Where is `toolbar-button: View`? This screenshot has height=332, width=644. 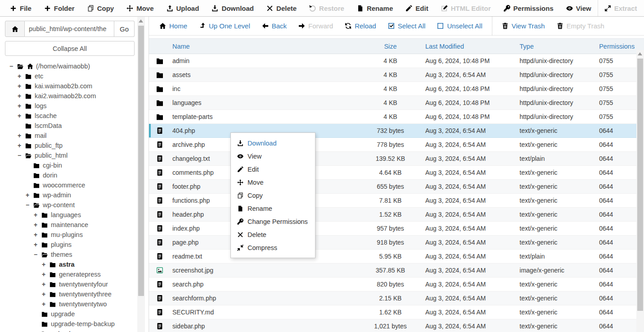
toolbar-button: View is located at coordinates (579, 8).